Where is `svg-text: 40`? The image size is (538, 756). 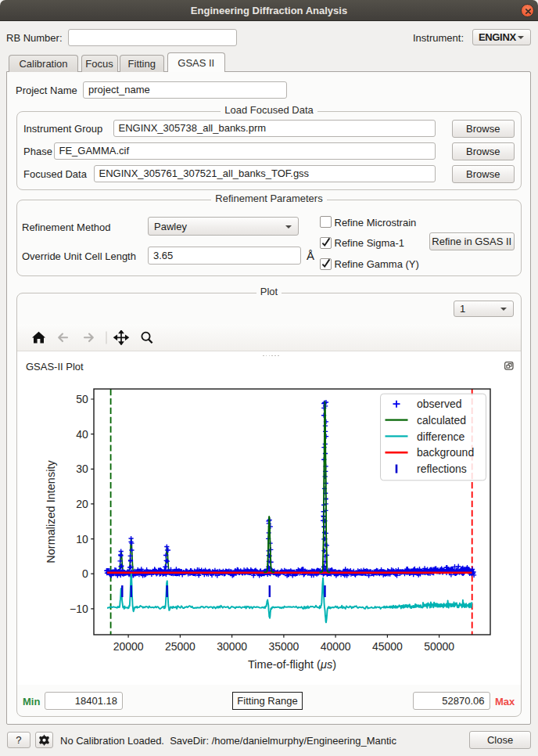 svg-text: 40 is located at coordinates (82, 434).